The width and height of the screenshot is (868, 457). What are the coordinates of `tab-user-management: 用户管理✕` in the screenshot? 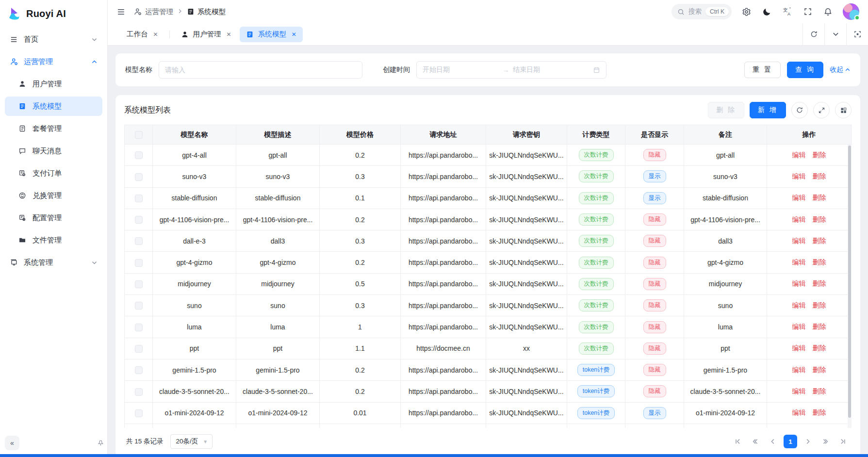 It's located at (206, 34).